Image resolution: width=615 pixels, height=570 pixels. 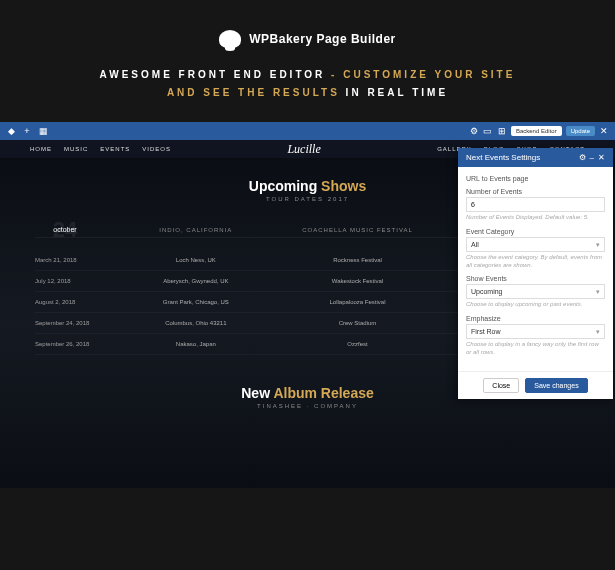 What do you see at coordinates (536, 385) in the screenshot?
I see `panel-footer: Close Save changes` at bounding box center [536, 385].